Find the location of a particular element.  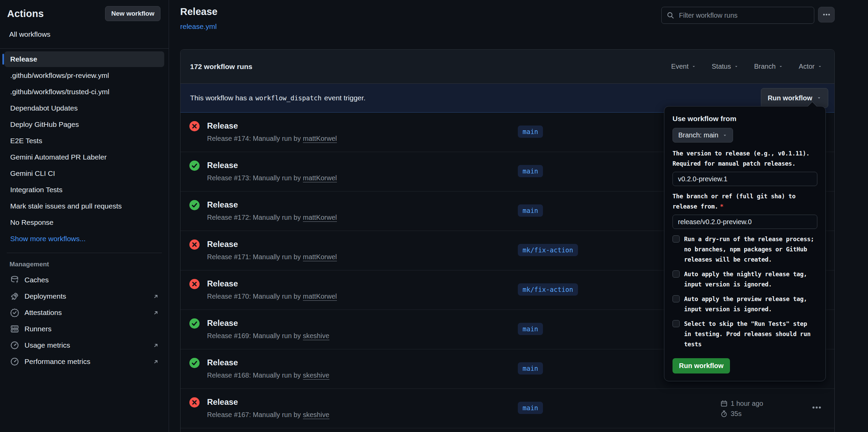

workflow-options-kebab-button is located at coordinates (826, 15).